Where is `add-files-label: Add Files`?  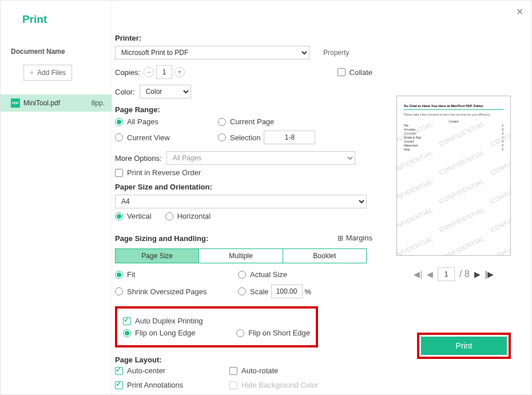 add-files-label: Add Files is located at coordinates (51, 73).